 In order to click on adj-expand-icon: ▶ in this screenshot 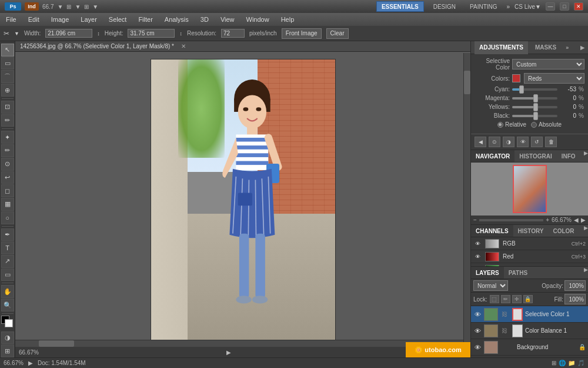, I will do `click(582, 48)`.